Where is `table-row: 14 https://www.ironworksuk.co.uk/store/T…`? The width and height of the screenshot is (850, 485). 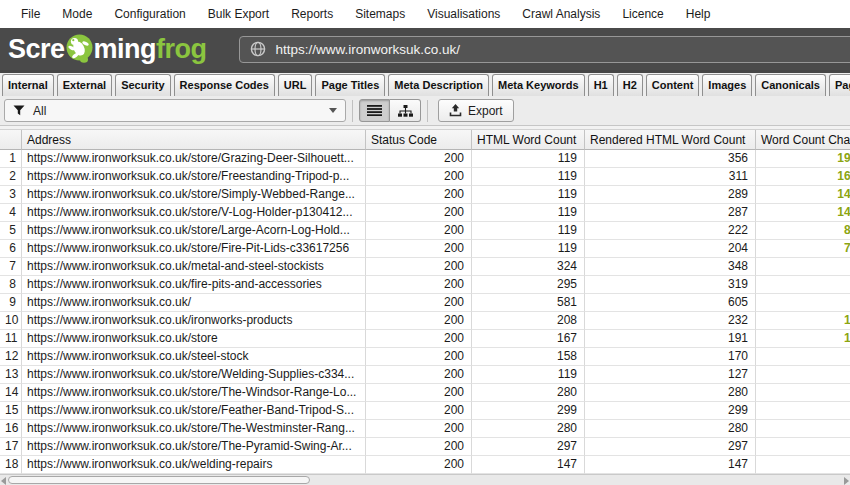
table-row: 14 https://www.ironworksuk.co.uk/store/T… is located at coordinates (425, 393).